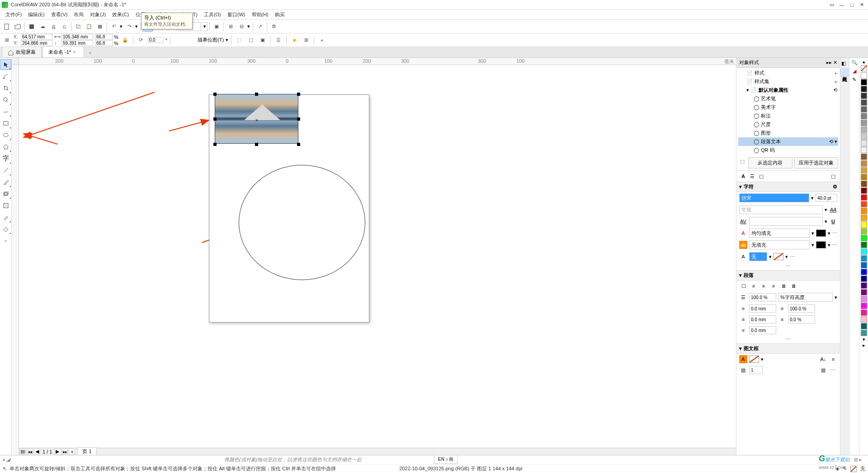 The image size is (868, 473). I want to click on clipboard-button: ▦, so click(100, 27).